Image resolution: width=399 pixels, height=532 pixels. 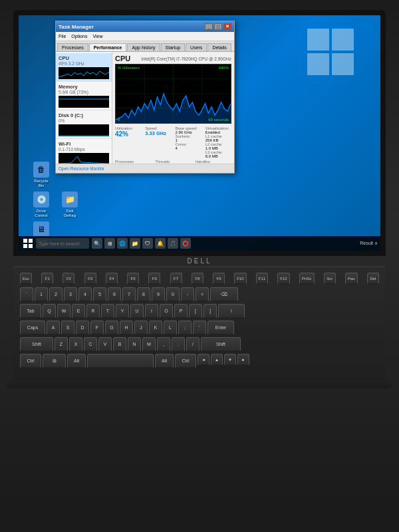 What do you see at coordinates (56, 295) in the screenshot?
I see `key-2: 2` at bounding box center [56, 295].